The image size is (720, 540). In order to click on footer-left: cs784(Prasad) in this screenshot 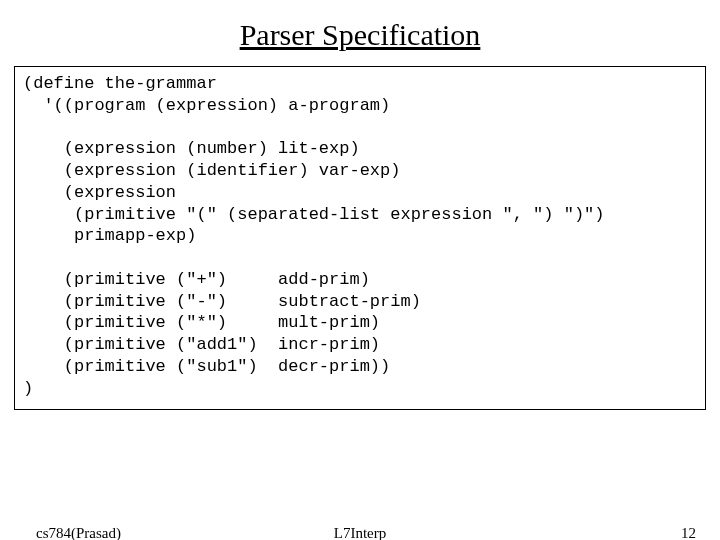, I will do `click(78, 532)`.